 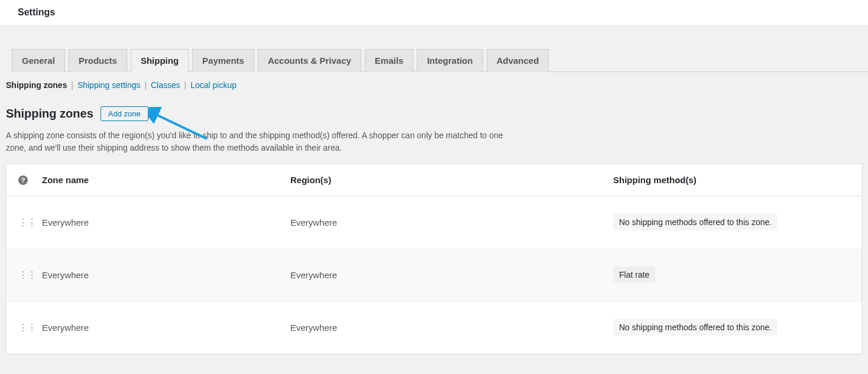 I want to click on subtab-classes: Classes, so click(x=166, y=85).